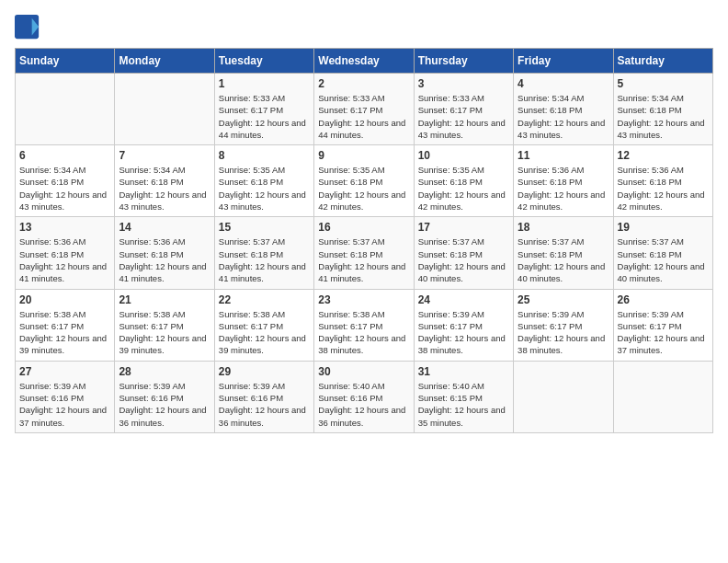 The height and width of the screenshot is (563, 728). Describe the element at coordinates (364, 61) in the screenshot. I see `weekday-header-wednesday: Wednesday` at that location.